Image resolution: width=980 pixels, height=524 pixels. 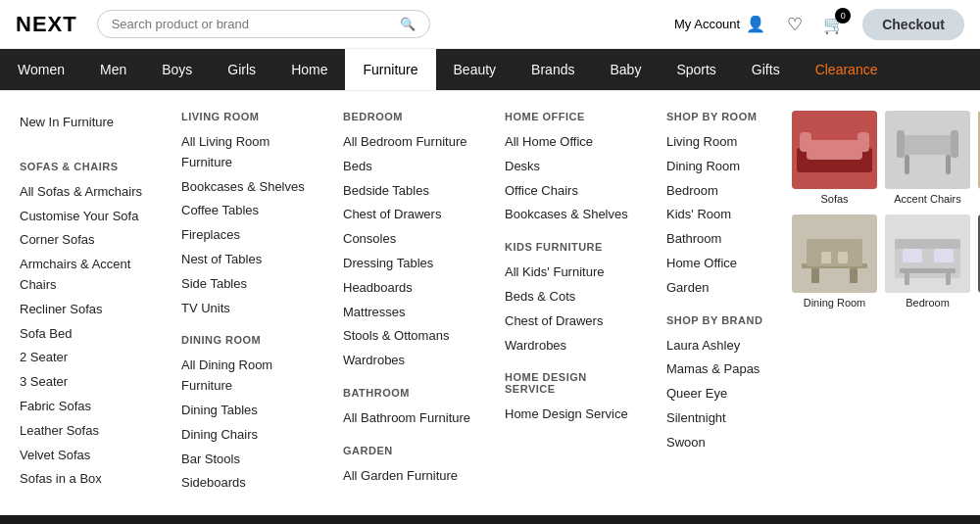 I want to click on sofas-in-a-box-link: Sofas in a Box, so click(x=86, y=480).